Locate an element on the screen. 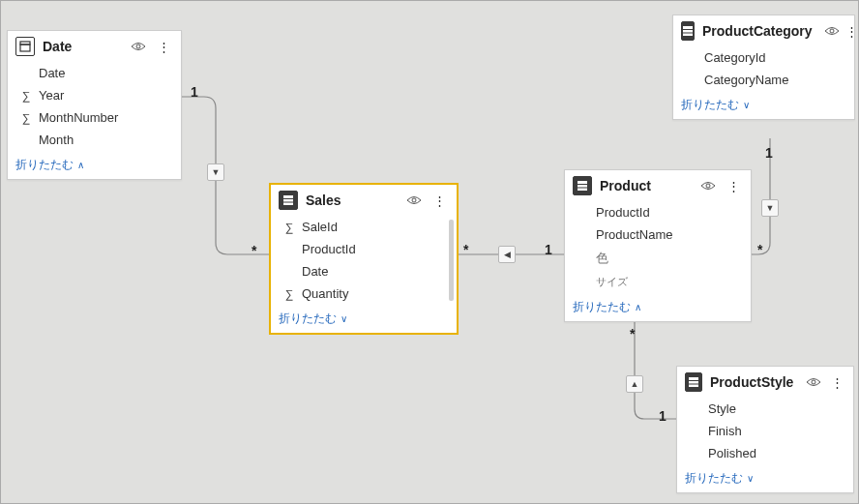 Image resolution: width=859 pixels, height=504 pixels. field-label: Date is located at coordinates (315, 271).